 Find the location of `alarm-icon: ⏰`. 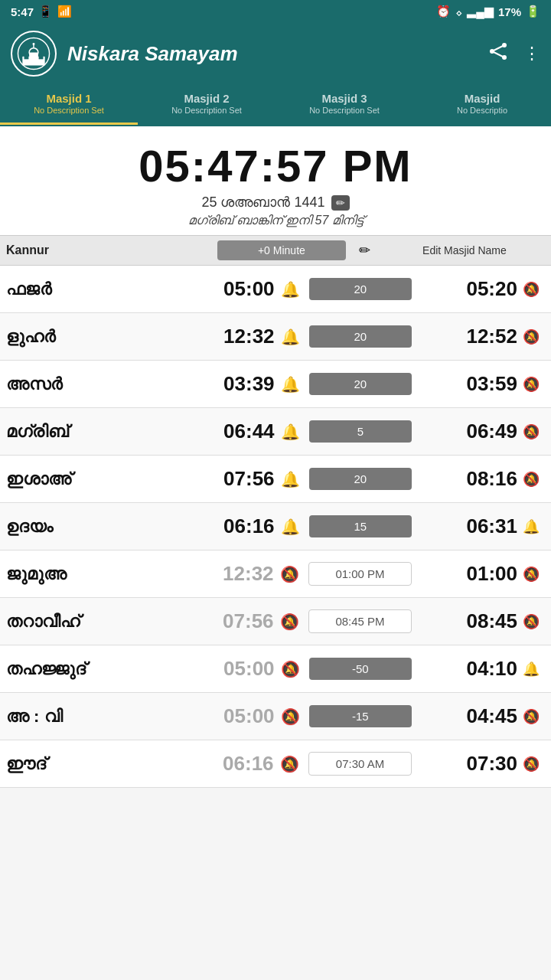

alarm-icon: ⏰ is located at coordinates (444, 11).